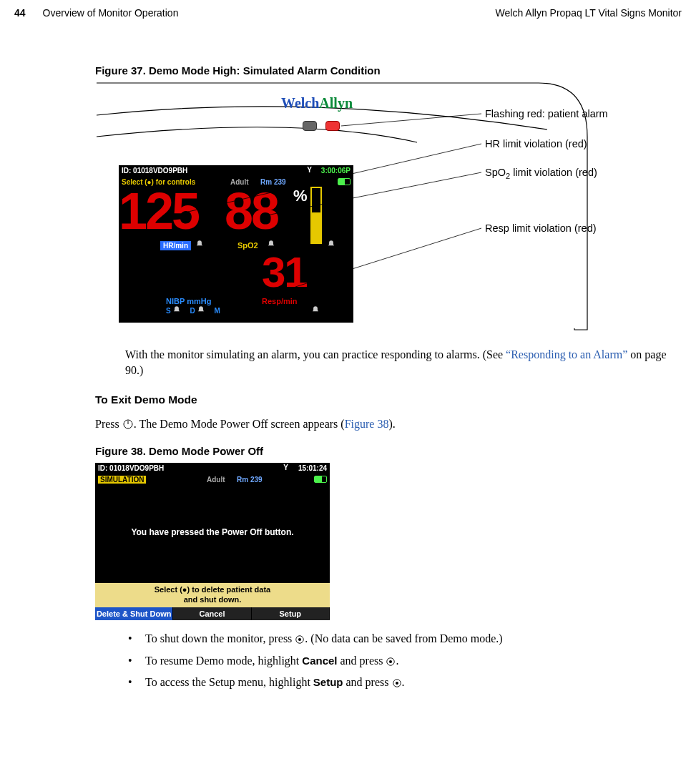 The height and width of the screenshot is (784, 696). What do you see at coordinates (111, 13) in the screenshot?
I see `section-title: Overview of Monitor Operation` at bounding box center [111, 13].